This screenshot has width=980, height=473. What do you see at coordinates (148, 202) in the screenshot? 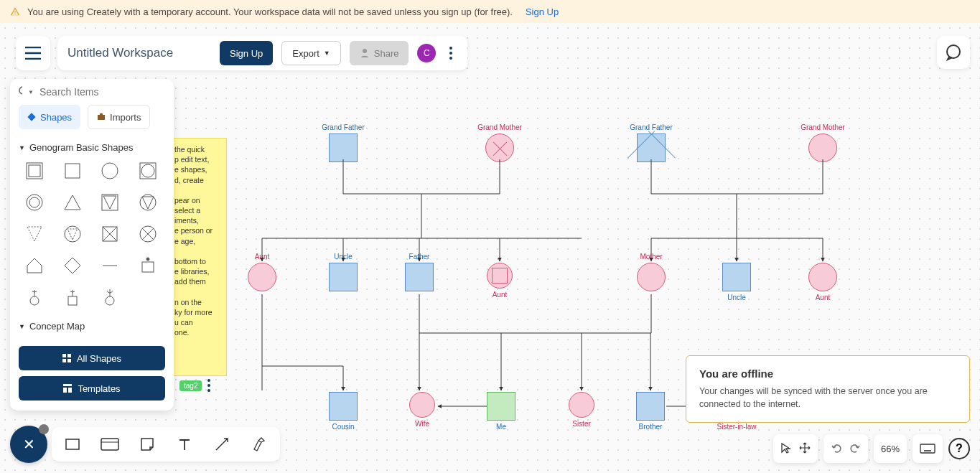
I see `shape-triangle-circle` at bounding box center [148, 202].